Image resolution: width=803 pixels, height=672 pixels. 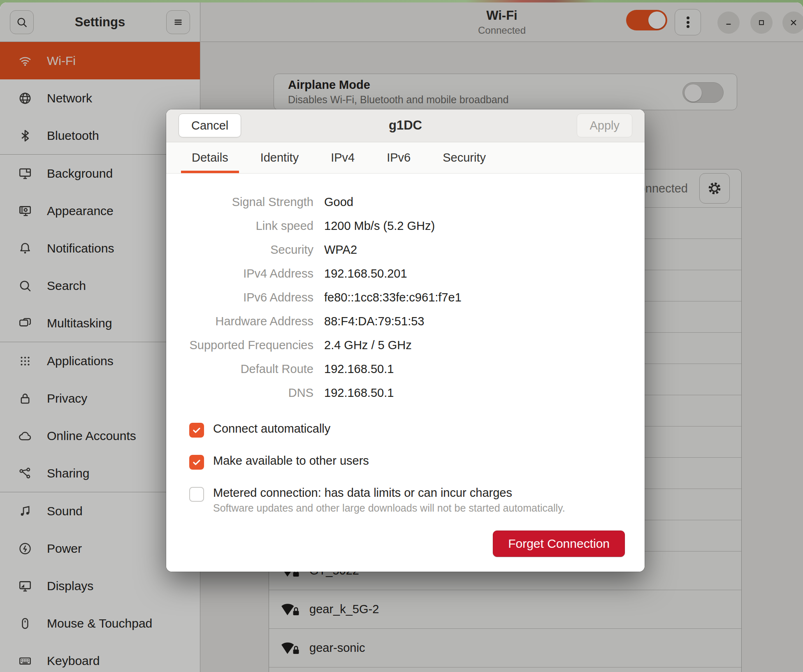 What do you see at coordinates (240, 345) in the screenshot?
I see `detail-label: Supported Frequencies` at bounding box center [240, 345].